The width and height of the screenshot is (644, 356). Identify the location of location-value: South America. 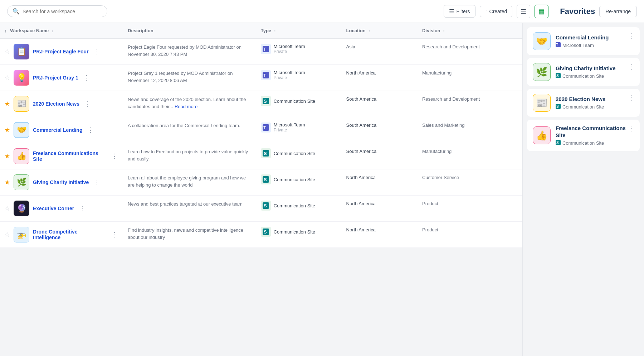
(361, 99).